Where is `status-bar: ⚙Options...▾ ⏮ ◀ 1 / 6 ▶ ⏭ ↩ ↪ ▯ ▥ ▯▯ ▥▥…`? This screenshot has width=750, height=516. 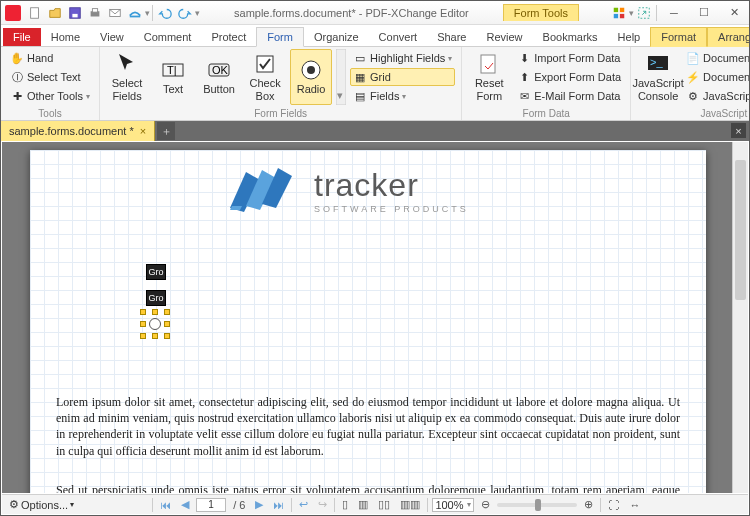
status-bar: ⚙Options...▾ ⏮ ◀ 1 / 6 ▶ ⏭ ↩ ↪ ▯ ▥ ▯▯ ▥▥… is located at coordinates (375, 504).